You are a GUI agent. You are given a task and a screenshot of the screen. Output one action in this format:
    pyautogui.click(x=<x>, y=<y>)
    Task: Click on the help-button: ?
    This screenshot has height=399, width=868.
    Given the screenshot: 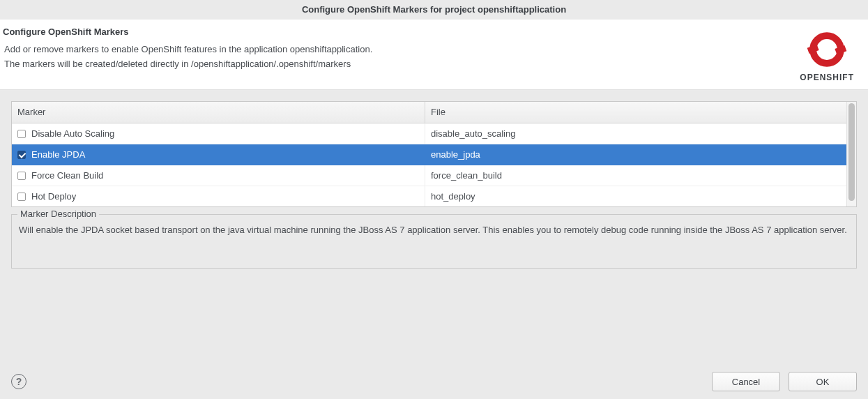 What is the action you would take?
    pyautogui.click(x=19, y=382)
    